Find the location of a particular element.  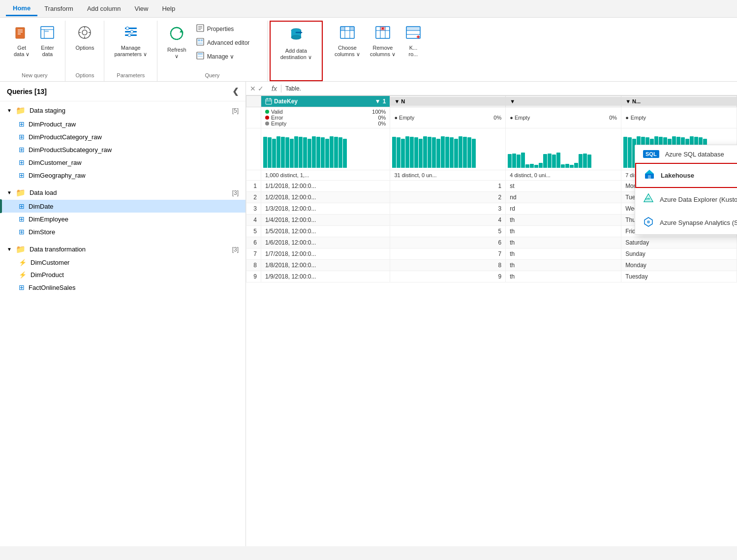

manage-parameters-button: Manageparameters ∨ is located at coordinates (131, 41).